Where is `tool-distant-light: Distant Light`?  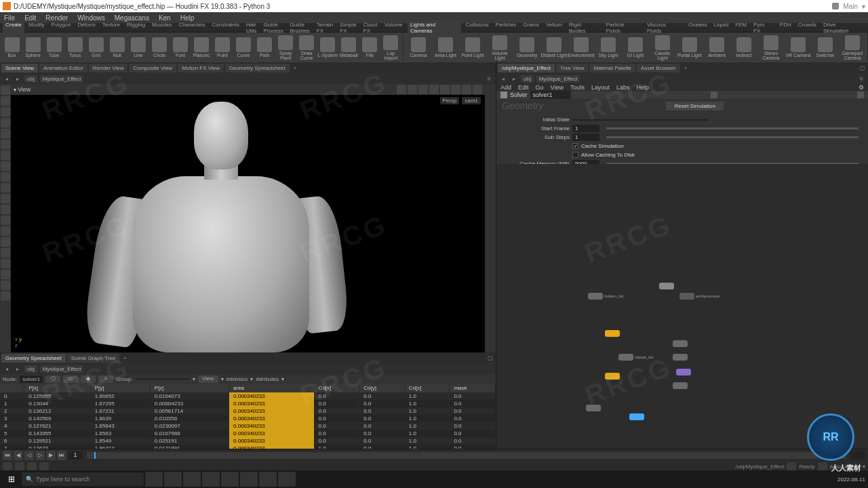 tool-distant-light: Distant Light is located at coordinates (554, 47).